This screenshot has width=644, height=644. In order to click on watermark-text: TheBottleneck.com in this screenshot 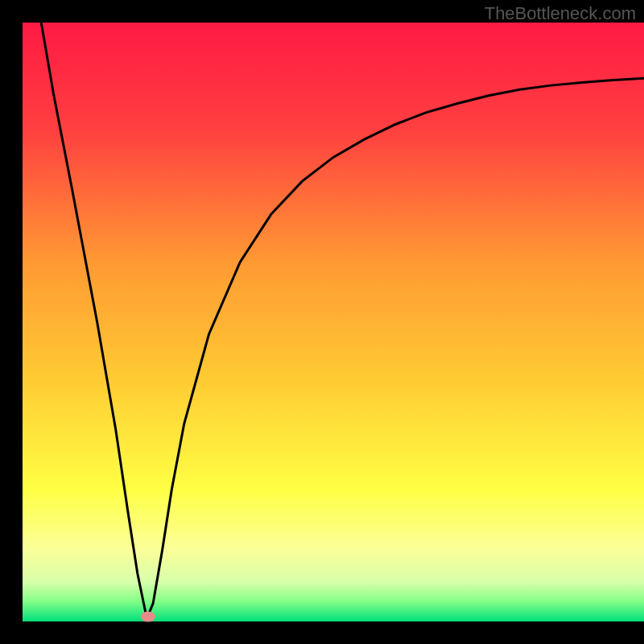, I will do `click(560, 14)`.